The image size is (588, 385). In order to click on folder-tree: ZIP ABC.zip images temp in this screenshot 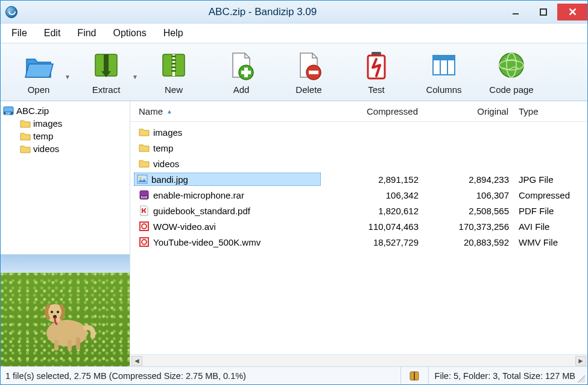, I will do `click(65, 177)`.